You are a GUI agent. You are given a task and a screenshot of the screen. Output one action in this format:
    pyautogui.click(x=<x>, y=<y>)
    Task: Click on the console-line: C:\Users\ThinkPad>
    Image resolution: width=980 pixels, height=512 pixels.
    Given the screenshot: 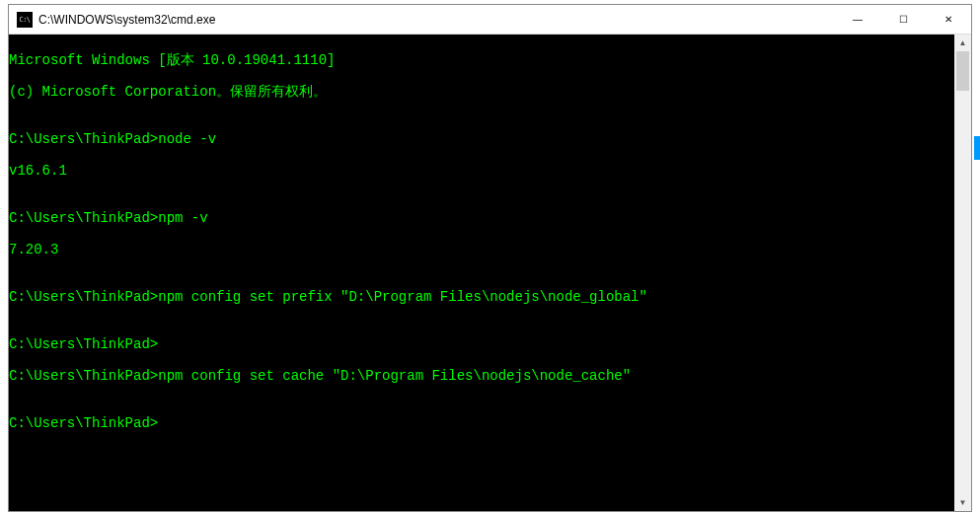 What is the action you would take?
    pyautogui.click(x=482, y=344)
    